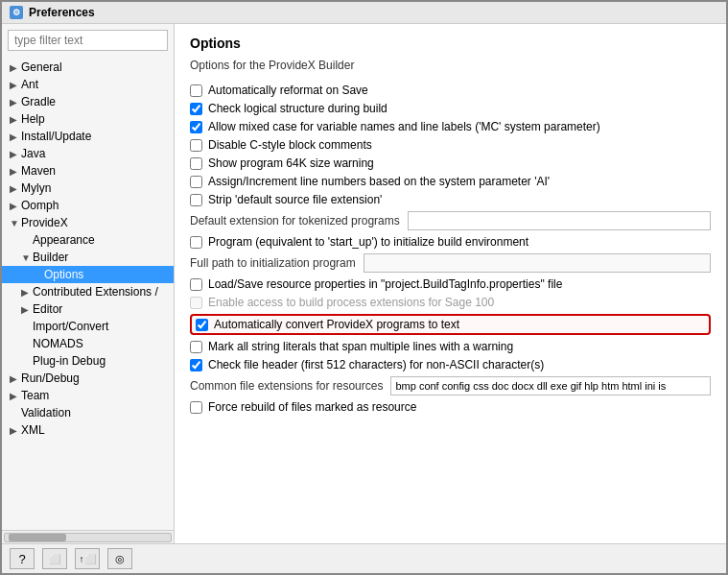 The height and width of the screenshot is (575, 728). What do you see at coordinates (88, 240) in the screenshot?
I see `sidebar-item-appearance: Appearance` at bounding box center [88, 240].